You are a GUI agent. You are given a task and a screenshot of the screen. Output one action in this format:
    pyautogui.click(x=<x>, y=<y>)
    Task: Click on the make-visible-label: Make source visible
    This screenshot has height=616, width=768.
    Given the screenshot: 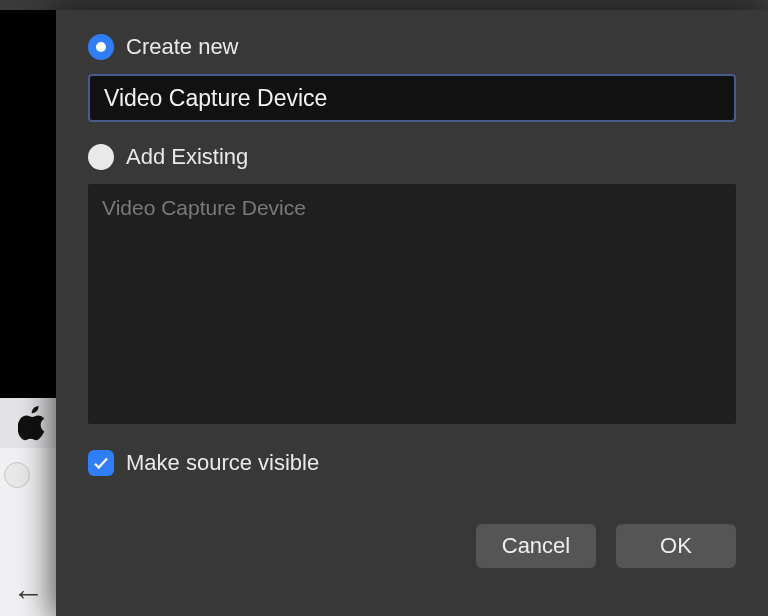 What is the action you would take?
    pyautogui.click(x=222, y=463)
    